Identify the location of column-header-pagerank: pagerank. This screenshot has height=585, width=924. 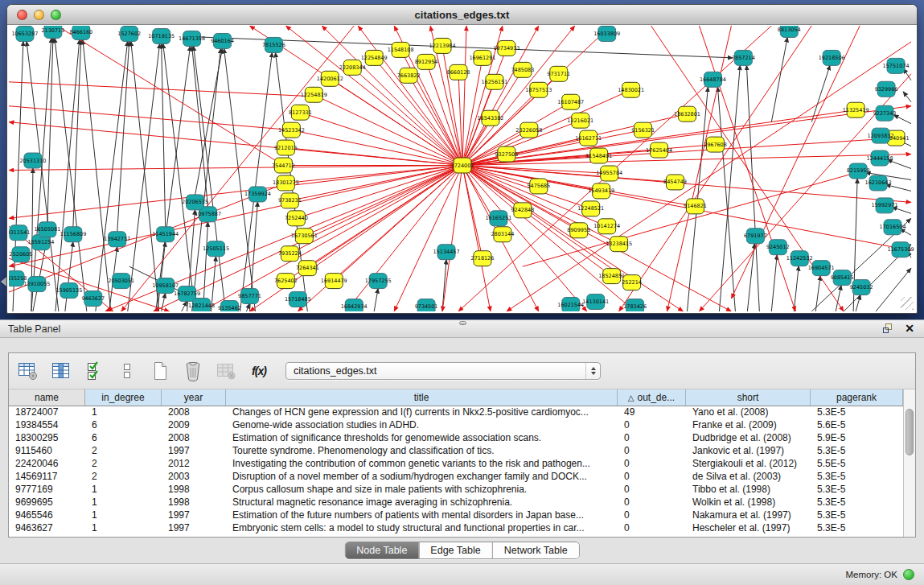
(857, 398).